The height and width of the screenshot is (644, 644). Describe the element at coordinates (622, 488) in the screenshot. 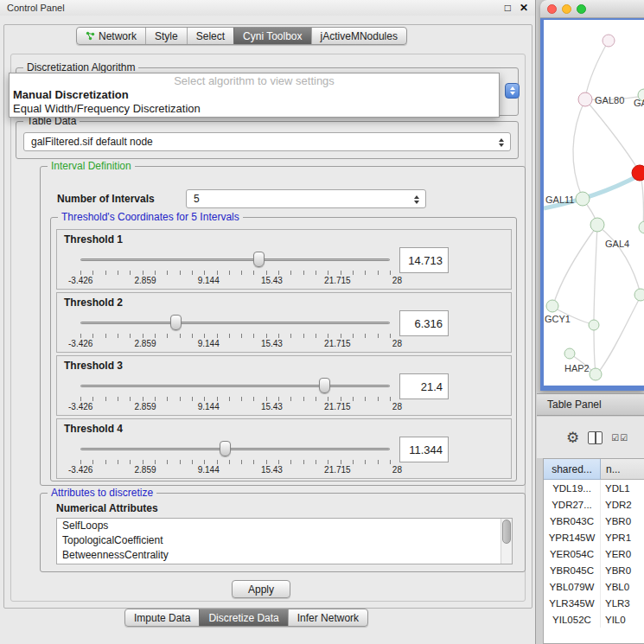

I see `table-cell: YDL1` at that location.